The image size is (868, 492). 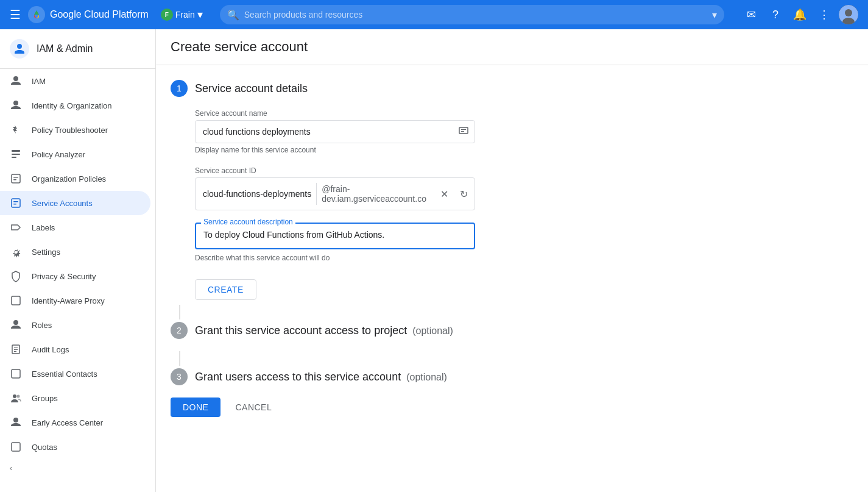 What do you see at coordinates (65, 49) in the screenshot?
I see `sidebar-header-title: IAM & Admin` at bounding box center [65, 49].